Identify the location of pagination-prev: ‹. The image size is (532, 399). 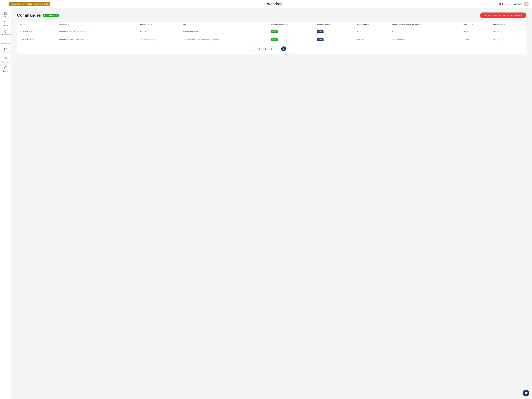
(254, 49).